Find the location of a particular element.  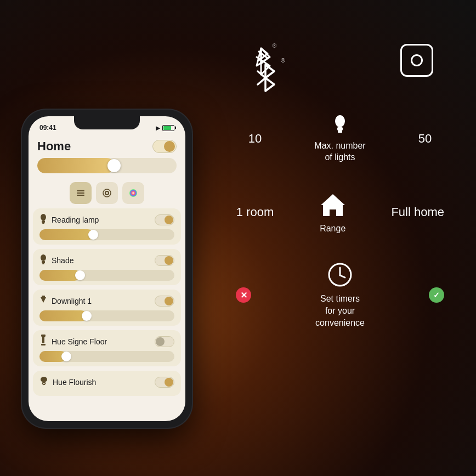

light-toggle-flourish is located at coordinates (165, 382).